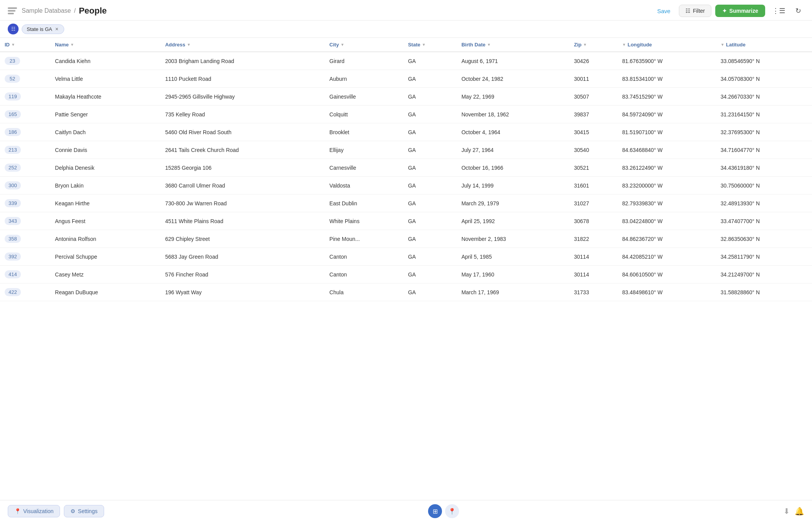  What do you see at coordinates (764, 45) in the screenshot?
I see `col-header-latitude: ▼ Latitude` at bounding box center [764, 45].